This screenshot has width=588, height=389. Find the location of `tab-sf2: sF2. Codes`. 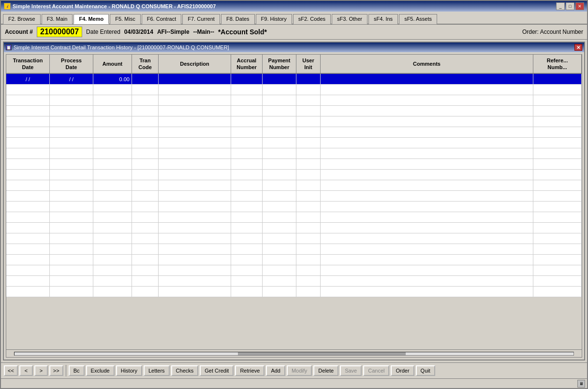

tab-sf2: sF2. Codes is located at coordinates (312, 19).